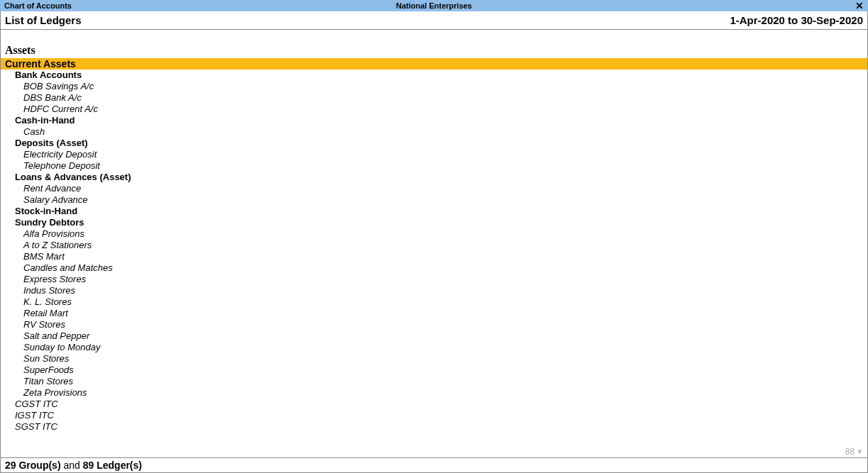 The image size is (868, 473). Describe the element at coordinates (434, 64) in the screenshot. I see `row-current-assets: Current Assets` at that location.